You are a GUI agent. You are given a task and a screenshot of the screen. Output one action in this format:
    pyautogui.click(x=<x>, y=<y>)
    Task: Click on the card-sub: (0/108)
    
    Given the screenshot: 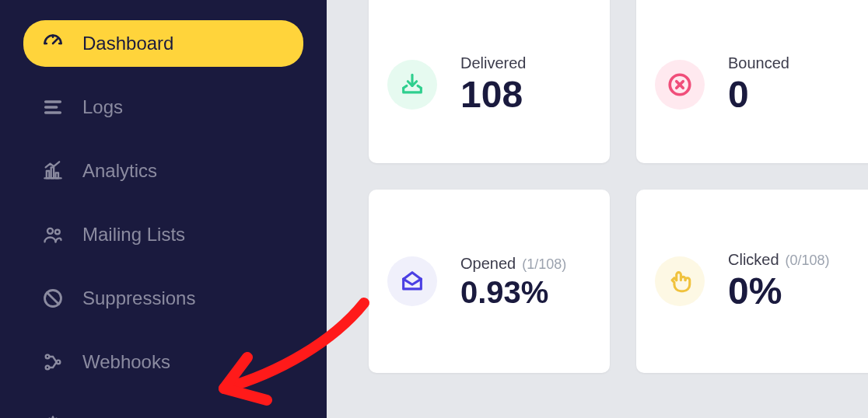 What is the action you would take?
    pyautogui.click(x=807, y=260)
    